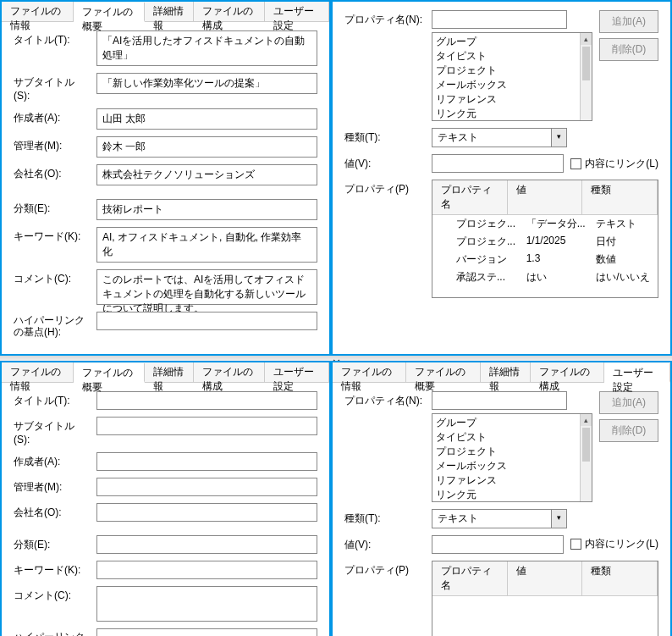 This screenshot has width=672, height=636. Describe the element at coordinates (207, 426) in the screenshot. I see `subtitle-input` at that location.